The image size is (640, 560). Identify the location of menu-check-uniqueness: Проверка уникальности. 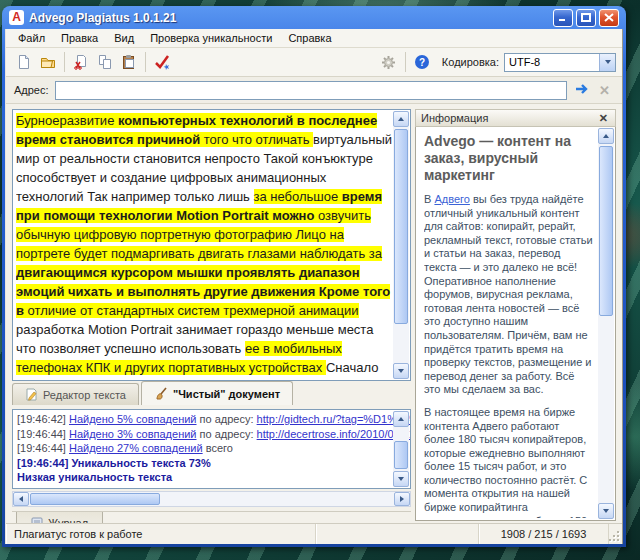
(211, 38).